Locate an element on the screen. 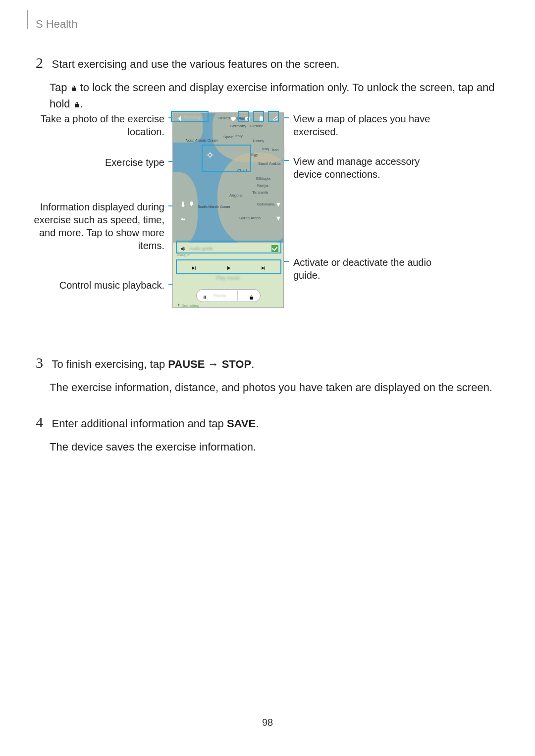  map-label: Spain is located at coordinates (228, 137).